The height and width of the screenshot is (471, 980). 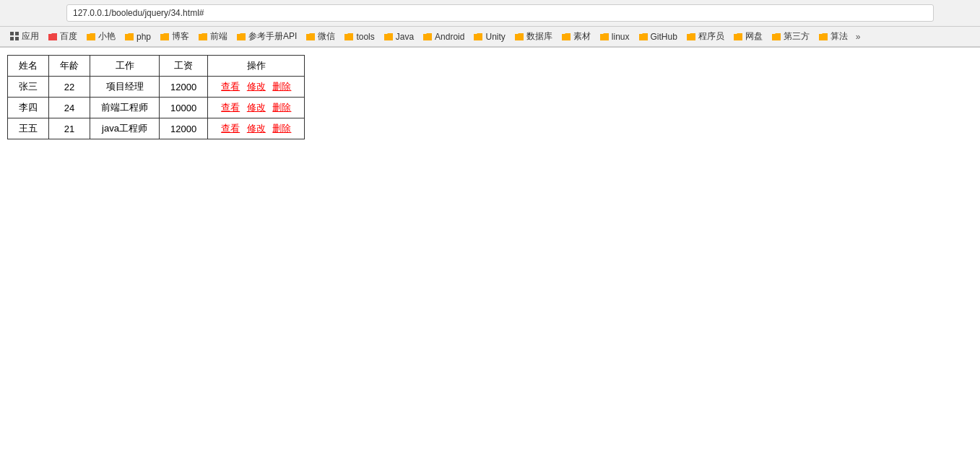 What do you see at coordinates (175, 36) in the screenshot?
I see `bookmark-item-博客: 博客` at bounding box center [175, 36].